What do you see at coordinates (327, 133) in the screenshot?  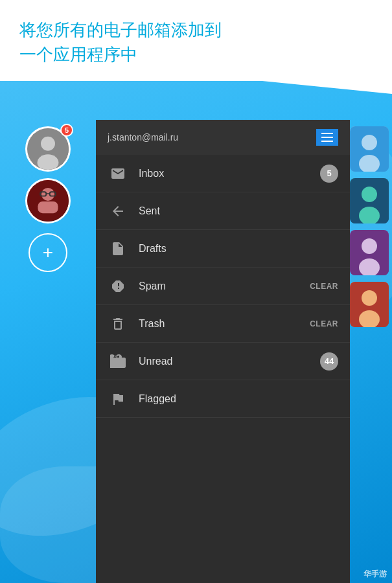 I see `hamburger-line1` at bounding box center [327, 133].